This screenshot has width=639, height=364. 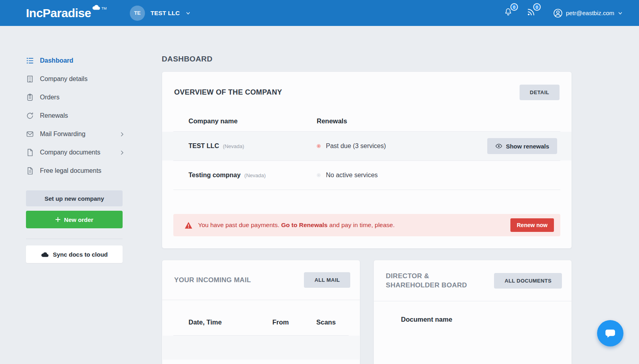 I want to click on page-title: DASHBOARD, so click(x=367, y=59).